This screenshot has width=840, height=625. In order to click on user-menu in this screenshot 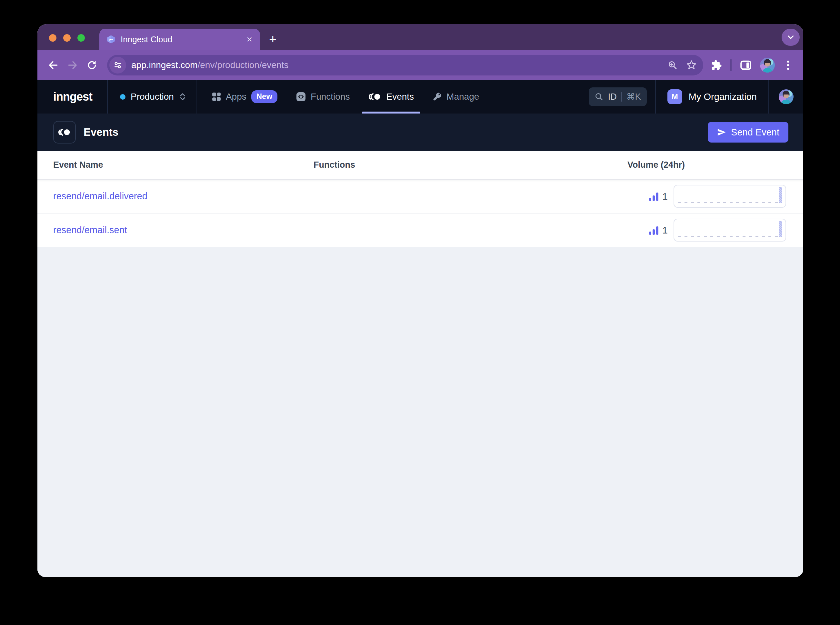, I will do `click(786, 97)`.